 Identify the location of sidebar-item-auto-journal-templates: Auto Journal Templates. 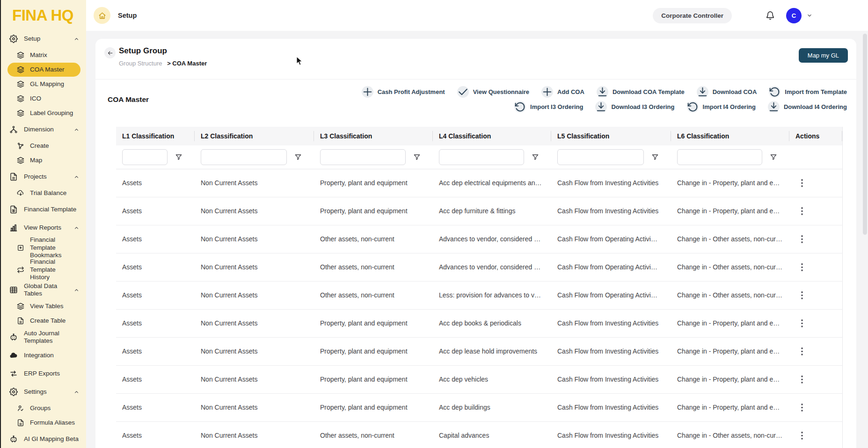
(43, 337).